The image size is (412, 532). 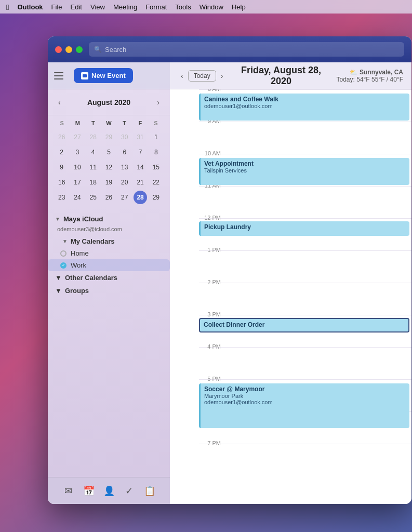 I want to click on time-label-3pm: 3 PM, so click(x=212, y=314).